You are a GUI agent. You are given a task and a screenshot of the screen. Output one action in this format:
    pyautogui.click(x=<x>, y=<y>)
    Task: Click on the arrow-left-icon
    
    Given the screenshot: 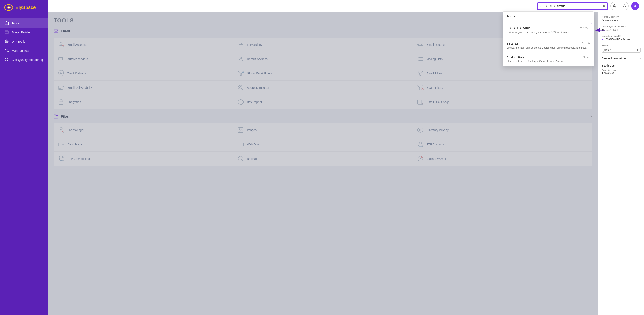 What is the action you would take?
    pyautogui.click(x=600, y=30)
    